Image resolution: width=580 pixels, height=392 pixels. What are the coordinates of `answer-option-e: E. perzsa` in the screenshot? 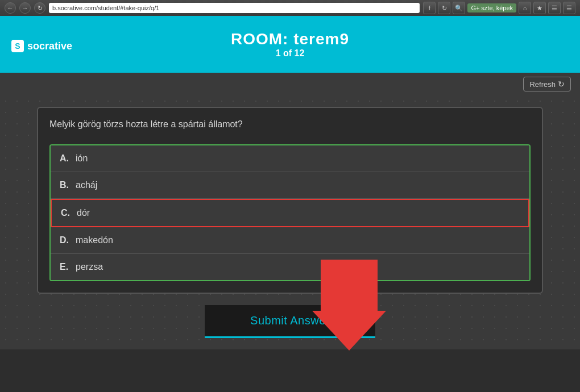 It's located at (290, 267).